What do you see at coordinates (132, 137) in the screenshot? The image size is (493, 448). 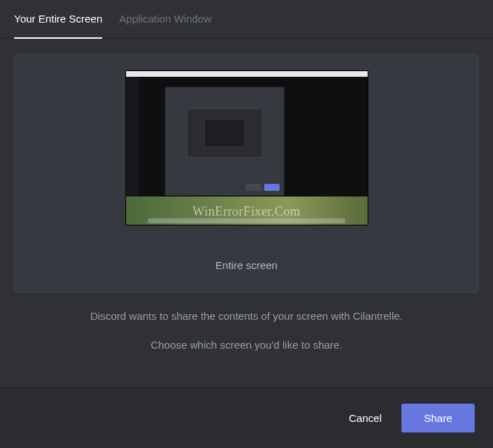 I see `inner-sidebar-preview` at bounding box center [132, 137].